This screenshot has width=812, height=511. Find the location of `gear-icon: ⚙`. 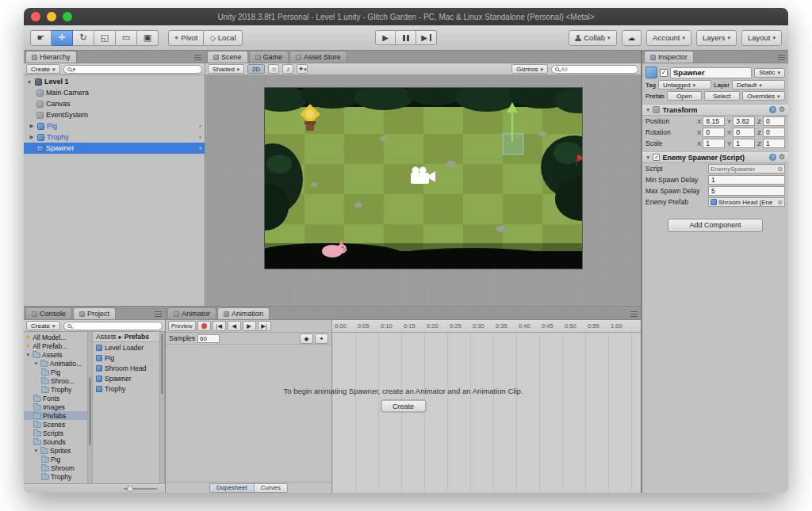

gear-icon: ⚙ is located at coordinates (782, 109).